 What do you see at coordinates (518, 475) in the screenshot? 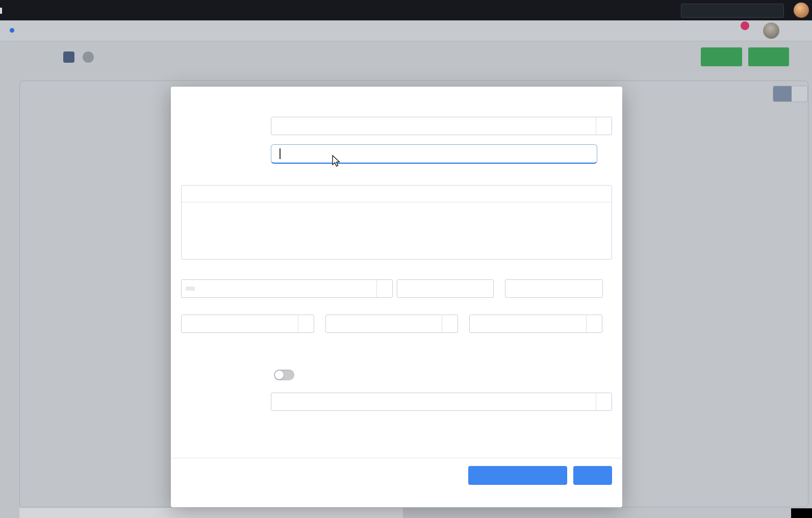
I see `create-and-add-another-button` at bounding box center [518, 475].